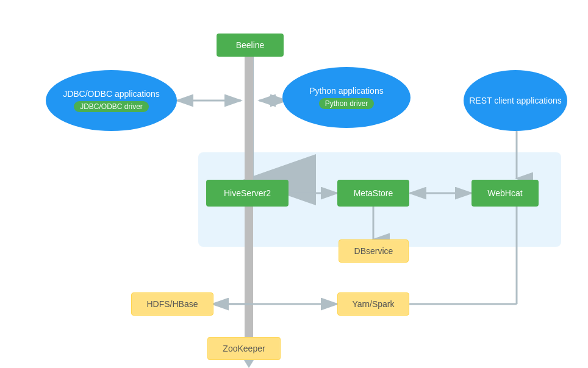 The height and width of the screenshot is (368, 588). Describe the element at coordinates (373, 193) in the screenshot. I see `metastore-box: MetaStore` at that location.